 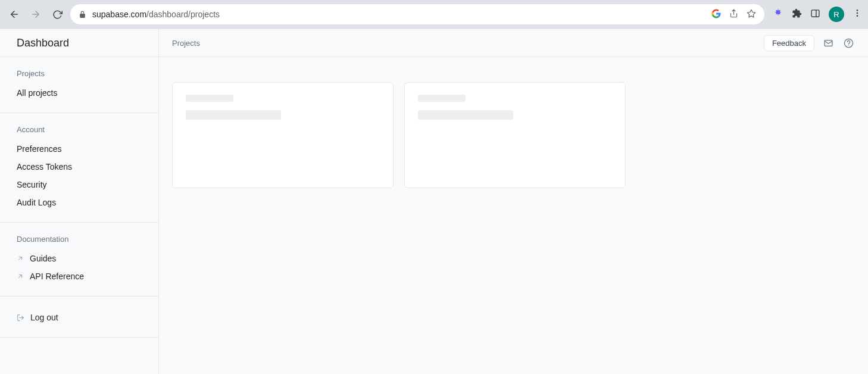 I want to click on sidebar-item-audit-logs: Audit Logs, so click(x=79, y=202).